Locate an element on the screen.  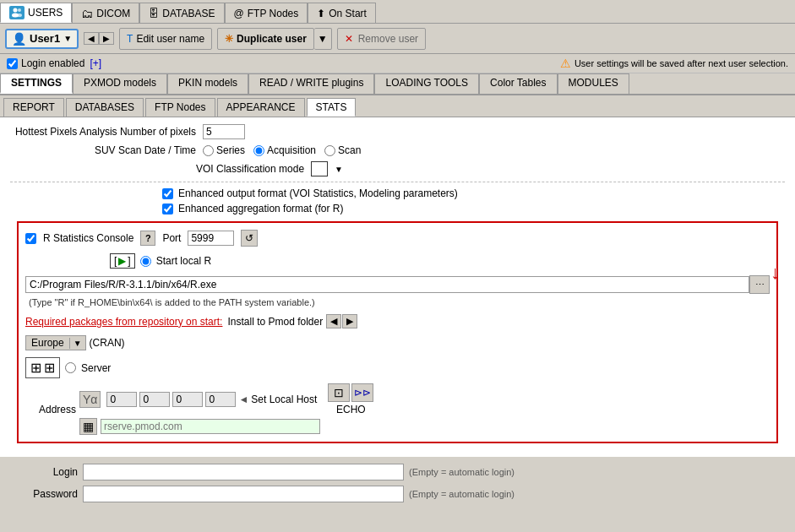
set-localhost-arrow: ◄ is located at coordinates (243, 399).